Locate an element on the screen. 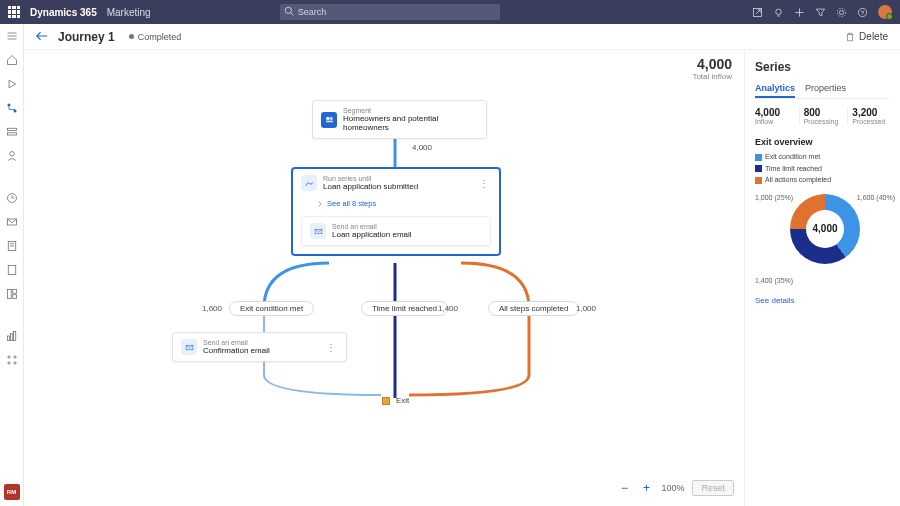  donut-label-tr: 1,600 (40%) is located at coordinates (876, 198).